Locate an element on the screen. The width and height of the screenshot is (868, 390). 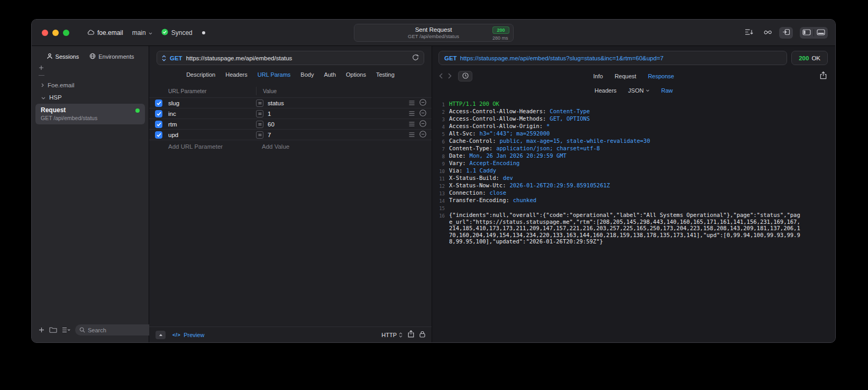
subtab-json: JSON is located at coordinates (639, 90).